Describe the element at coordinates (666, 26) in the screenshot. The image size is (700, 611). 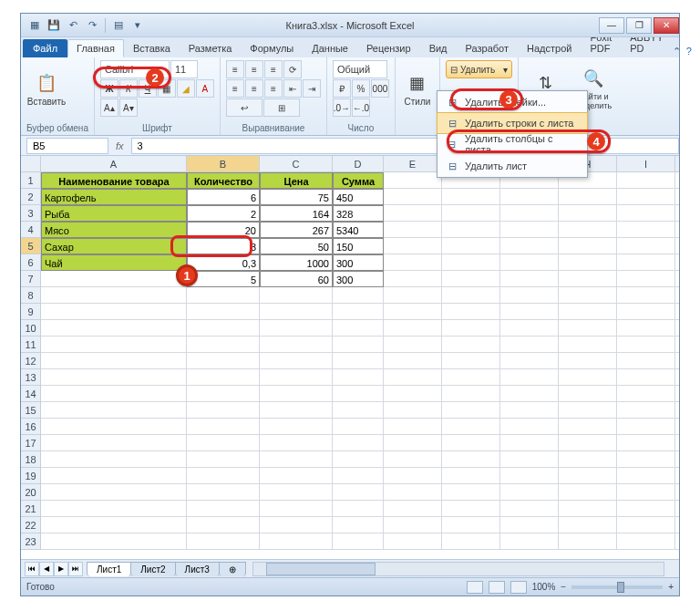
I see `close-button: ✕` at that location.